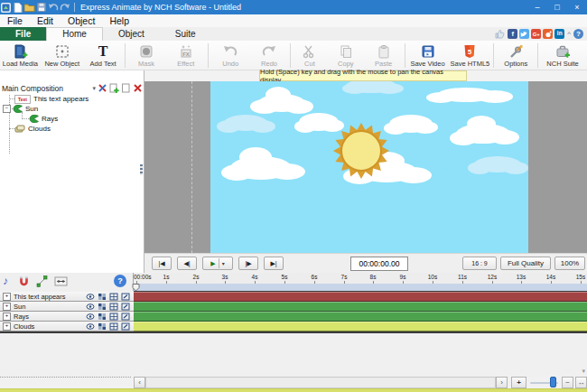  What do you see at coordinates (102, 89) in the screenshot?
I see `close-composition-icon` at bounding box center [102, 89].